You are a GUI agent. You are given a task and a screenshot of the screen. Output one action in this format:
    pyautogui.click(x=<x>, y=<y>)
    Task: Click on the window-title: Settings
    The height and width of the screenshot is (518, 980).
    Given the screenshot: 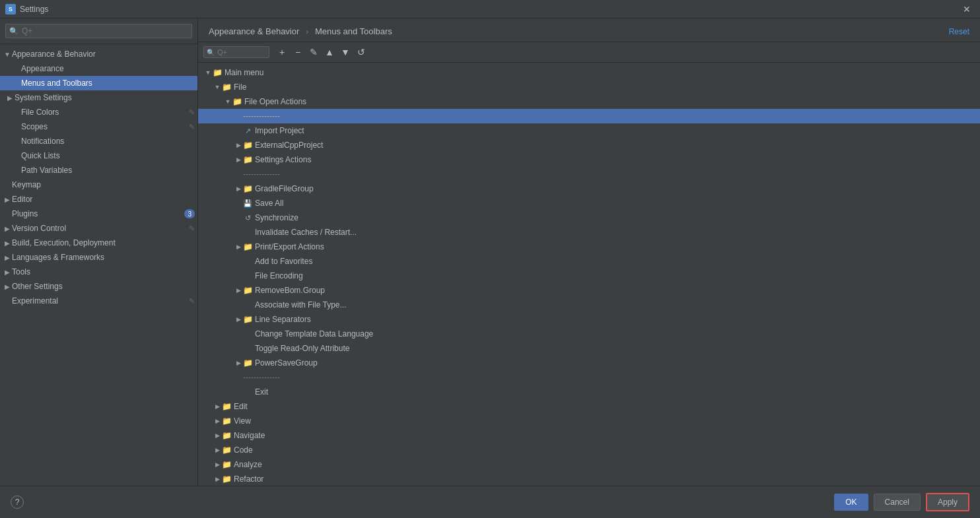 What is the action you would take?
    pyautogui.click(x=34, y=9)
    